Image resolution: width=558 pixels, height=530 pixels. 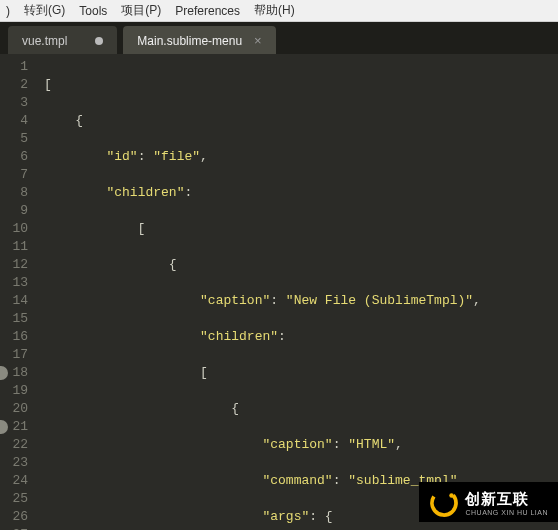 I want to click on dirty-indicator-icon, so click(x=99, y=41).